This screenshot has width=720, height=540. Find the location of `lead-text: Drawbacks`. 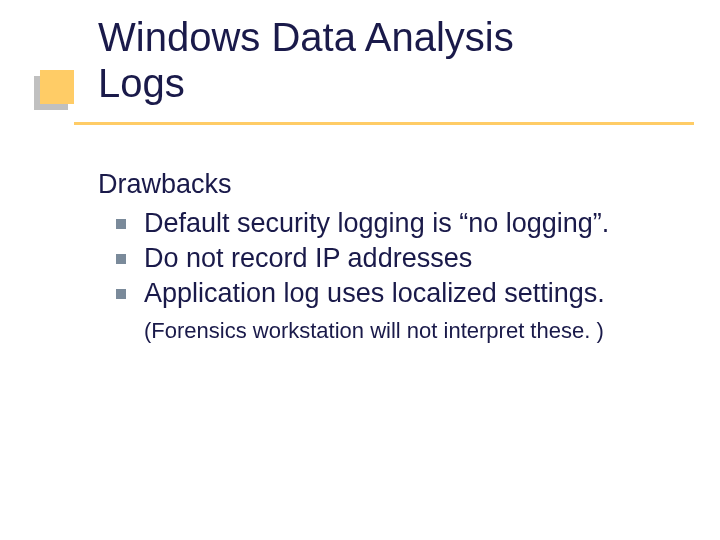

lead-text: Drawbacks is located at coordinates (378, 185).